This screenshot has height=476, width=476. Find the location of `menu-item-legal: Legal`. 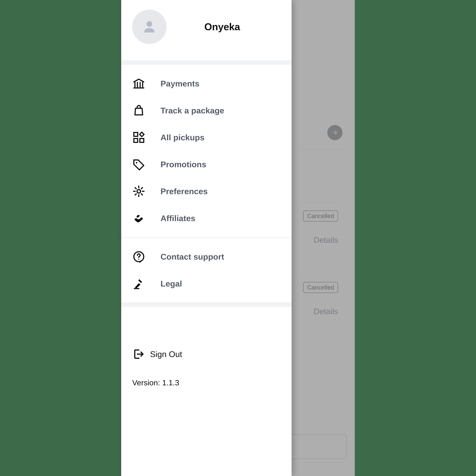

menu-item-legal: Legal is located at coordinates (206, 284).